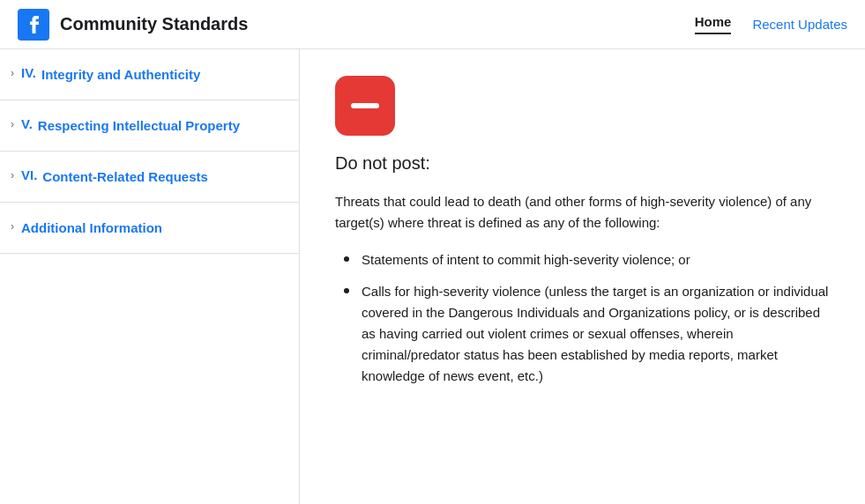 This screenshot has height=504, width=865. What do you see at coordinates (132, 25) in the screenshot?
I see `header-left: Community Standards` at bounding box center [132, 25].